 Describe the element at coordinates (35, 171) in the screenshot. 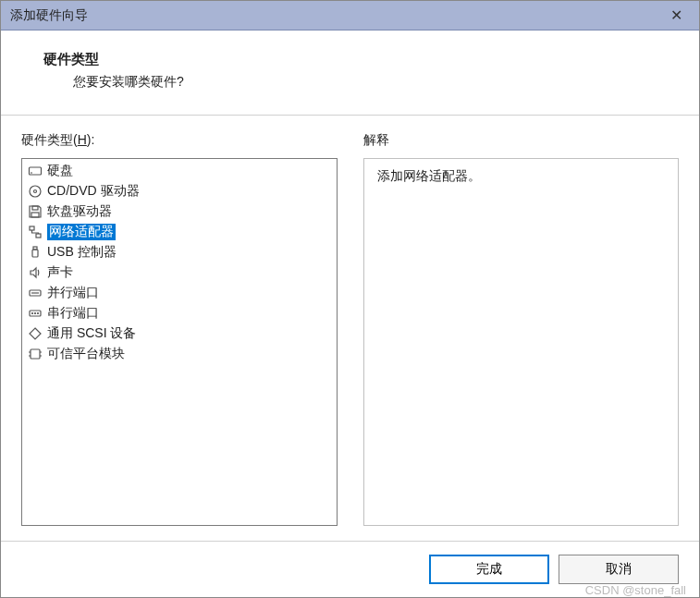

I see `hard-disk-icon` at that location.